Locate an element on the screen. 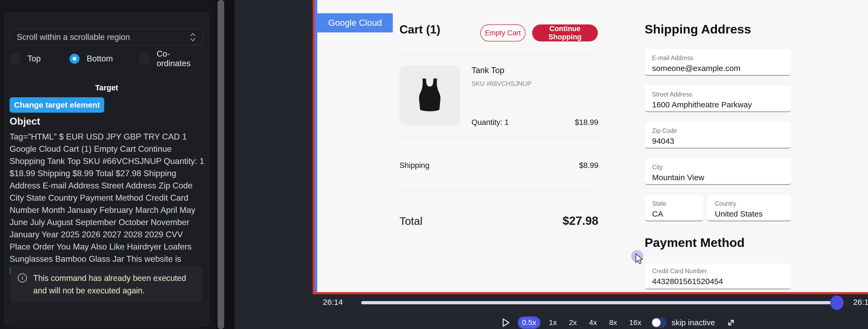 The width and height of the screenshot is (868, 329). credit-card-label: Credit Card Number is located at coordinates (722, 271).